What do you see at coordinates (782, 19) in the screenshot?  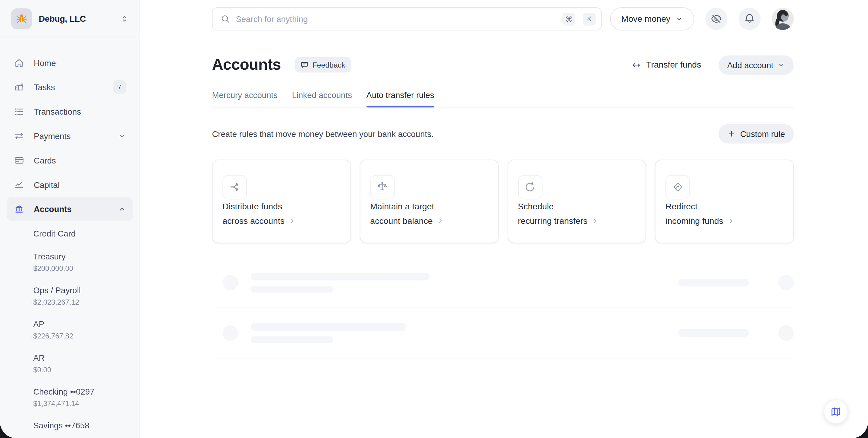 I see `avatar-illustration` at bounding box center [782, 19].